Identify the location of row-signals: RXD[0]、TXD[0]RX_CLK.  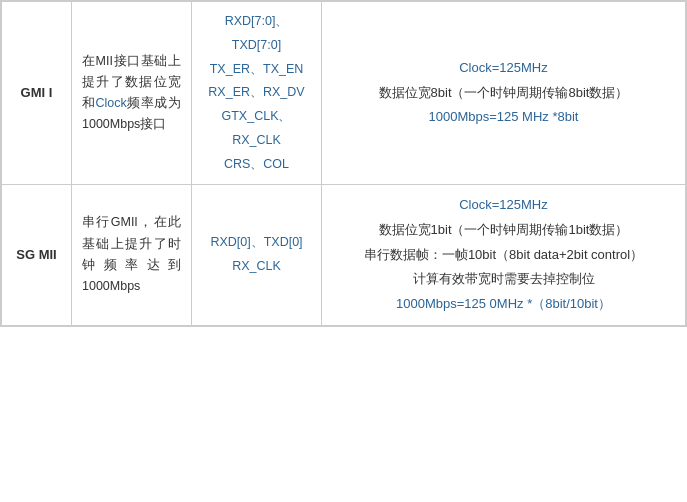
(257, 255).